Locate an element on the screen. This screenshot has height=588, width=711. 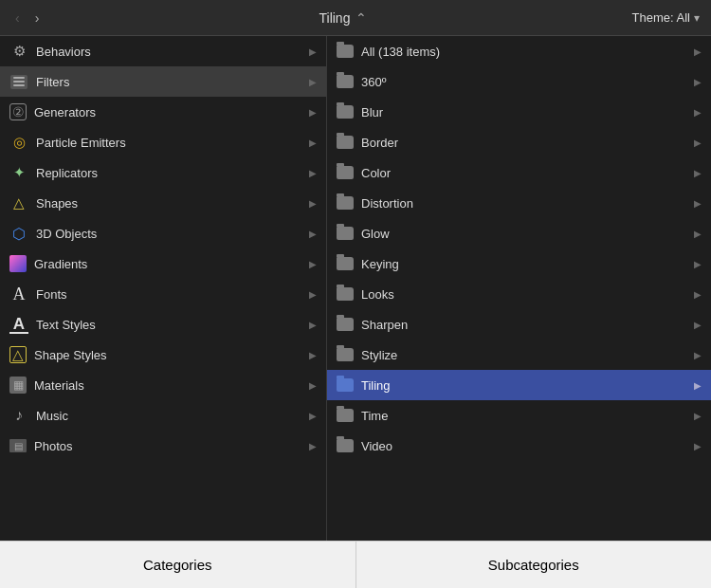
subcategory-label: Border is located at coordinates (527, 142).